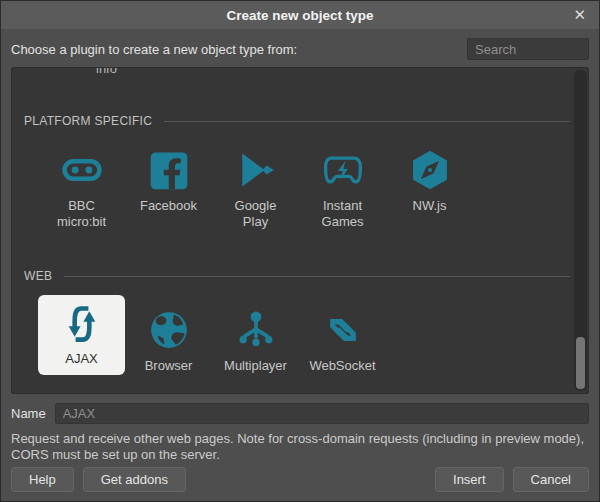 This screenshot has height=502, width=600. I want to click on google-play-icon, so click(256, 170).